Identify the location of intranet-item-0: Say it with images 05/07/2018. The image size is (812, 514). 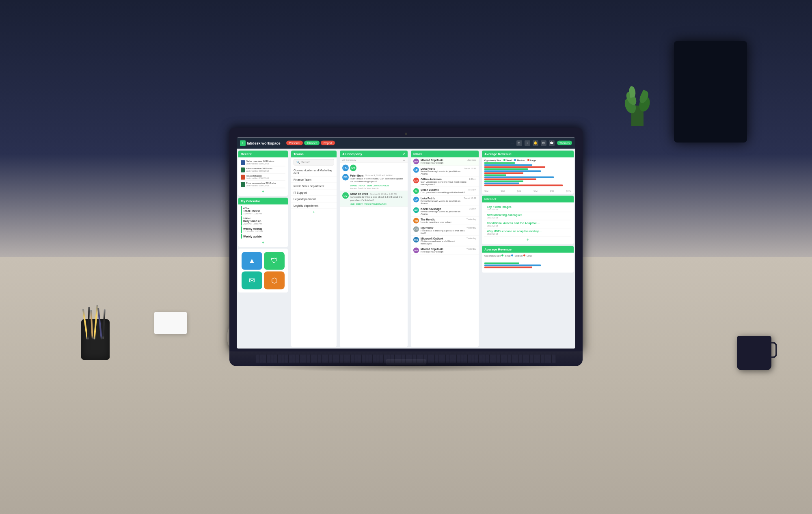
(528, 208).